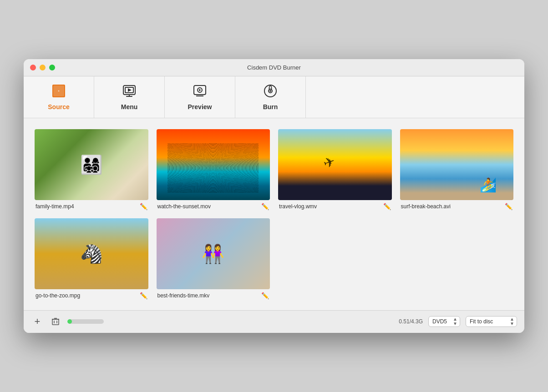  What do you see at coordinates (213, 259) in the screenshot?
I see `list-item: best-friends-time.mkv ✏️` at bounding box center [213, 259].